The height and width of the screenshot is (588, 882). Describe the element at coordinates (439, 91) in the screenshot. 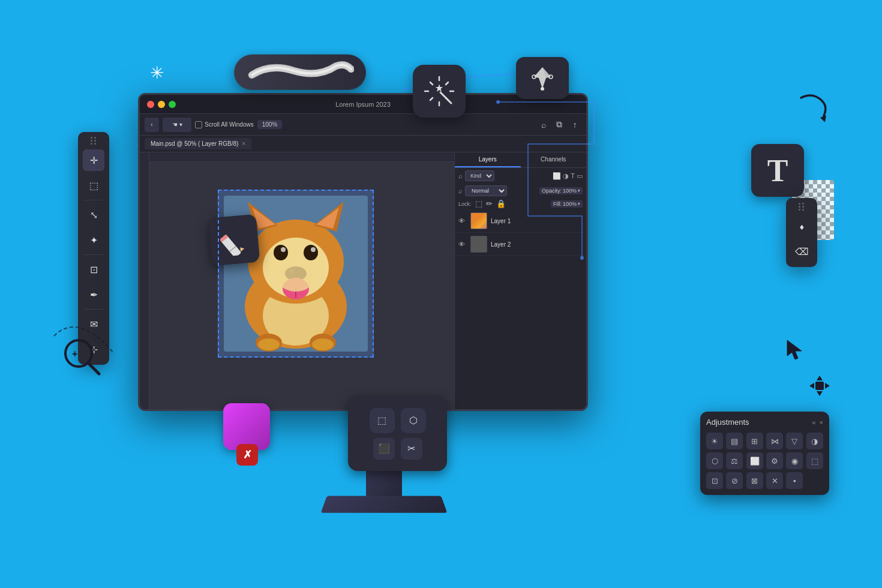

I see `float-magic-wand` at that location.